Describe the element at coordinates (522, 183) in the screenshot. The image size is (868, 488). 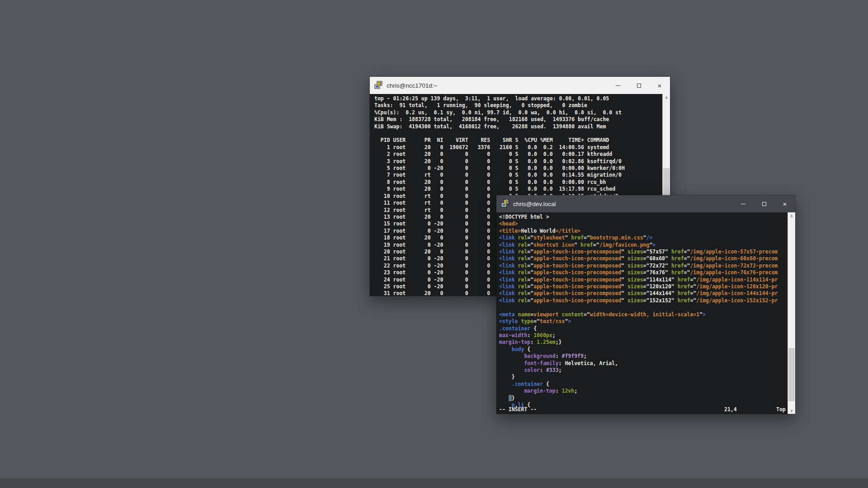
I see `terminal-line: 8 root 20 0 0 0 0 S 0.0 0.0 0:00.00 rcu_…` at that location.